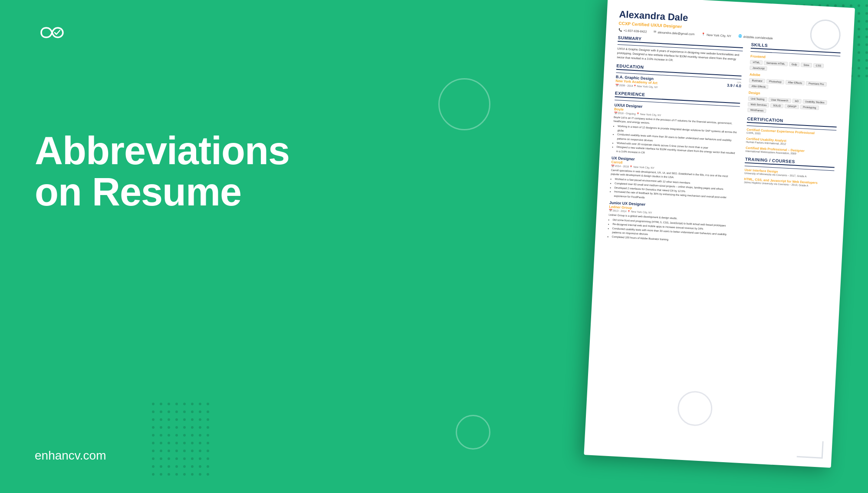 This screenshot has width=868, height=493. What do you see at coordinates (806, 65) in the screenshot?
I see `skill-tag: Sass` at bounding box center [806, 65].